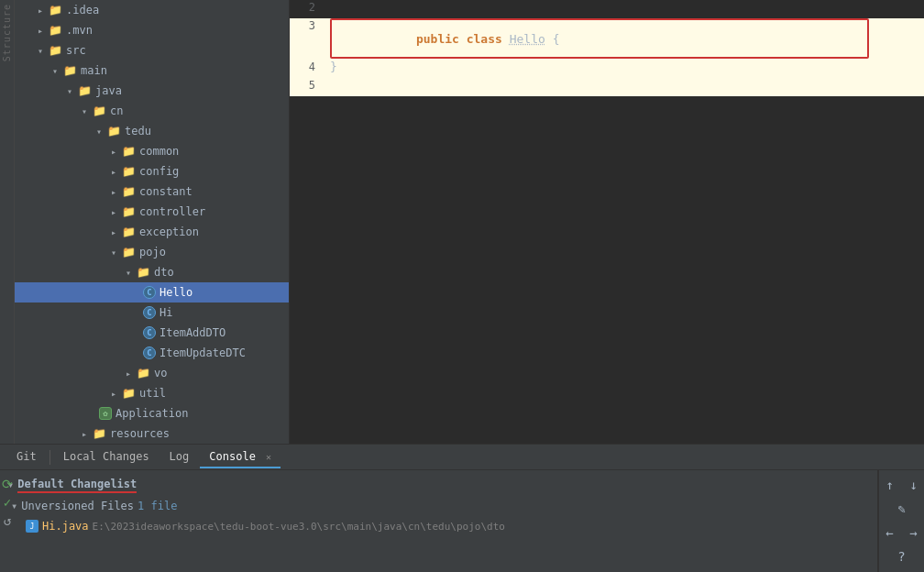  Describe the element at coordinates (40, 50) in the screenshot. I see `arrow-src` at that location.